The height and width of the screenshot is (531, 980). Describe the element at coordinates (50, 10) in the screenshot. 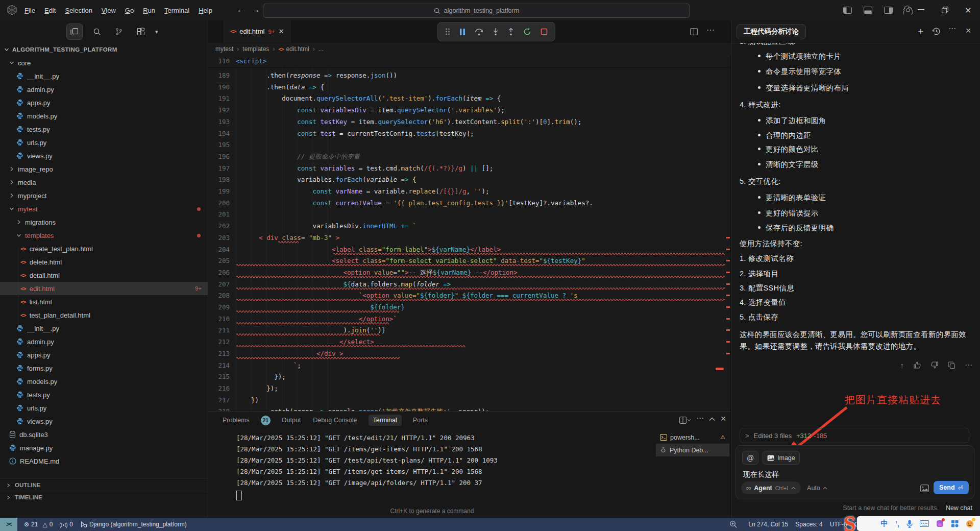

I see `menu-edit: Edit` at that location.